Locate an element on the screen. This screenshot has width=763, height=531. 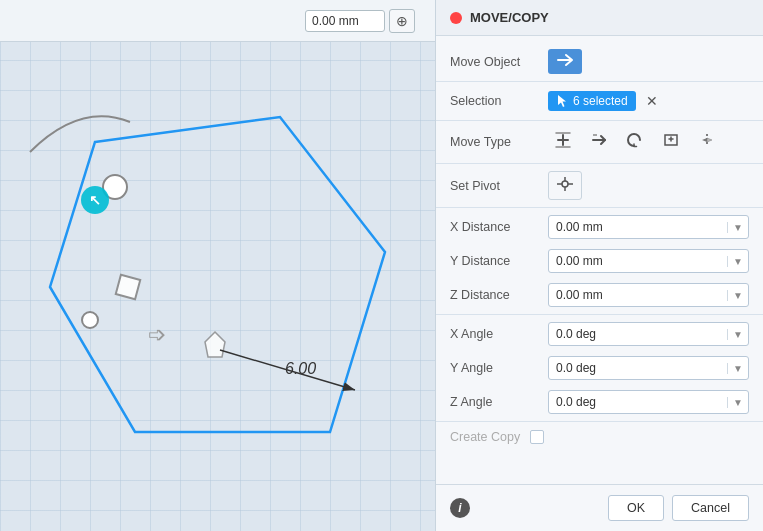
selection-clear-btn: ✕ is located at coordinates (652, 101).